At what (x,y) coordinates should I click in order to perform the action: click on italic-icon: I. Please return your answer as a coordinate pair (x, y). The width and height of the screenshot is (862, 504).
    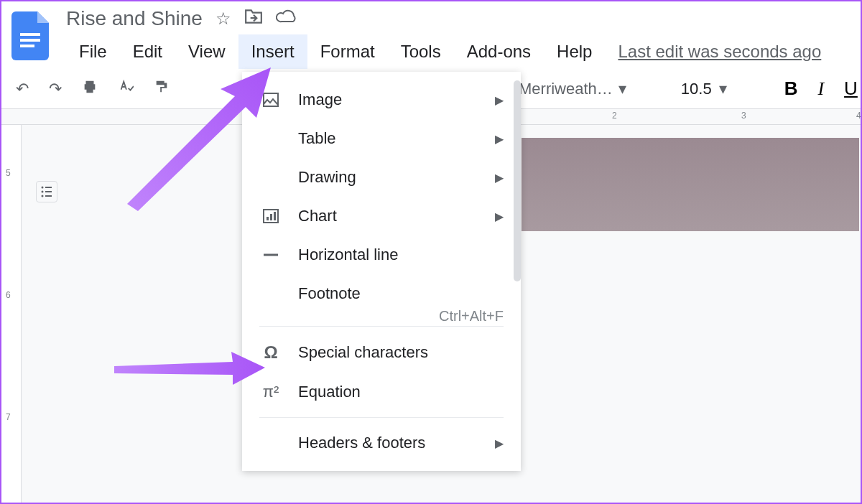
    Looking at the image, I should click on (820, 89).